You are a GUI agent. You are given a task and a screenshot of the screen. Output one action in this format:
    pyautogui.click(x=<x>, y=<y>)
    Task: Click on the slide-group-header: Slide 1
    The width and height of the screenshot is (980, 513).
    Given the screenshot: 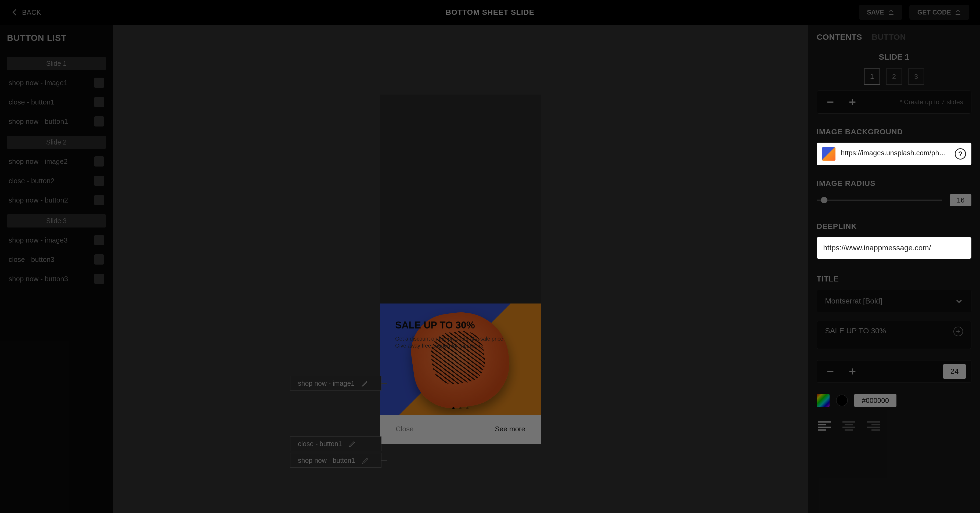 What is the action you would take?
    pyautogui.click(x=56, y=64)
    